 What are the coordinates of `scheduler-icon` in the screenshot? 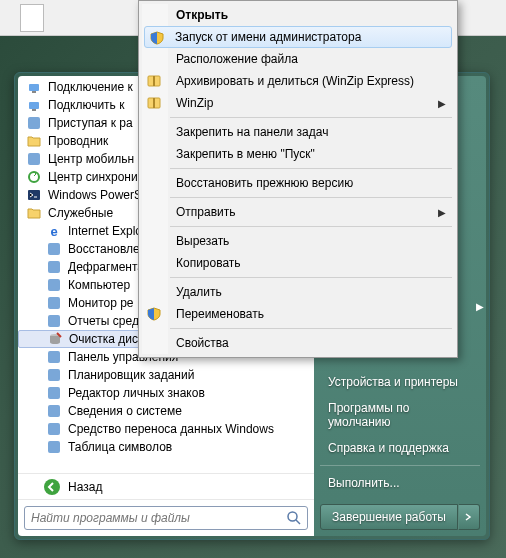 It's located at (54, 375).